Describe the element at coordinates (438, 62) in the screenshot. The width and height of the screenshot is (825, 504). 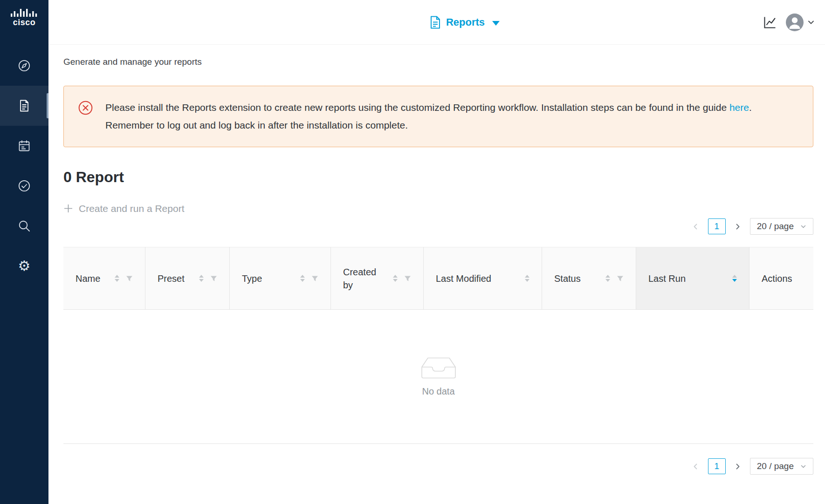
I see `page-subtitle: Generate and manage your reports` at that location.